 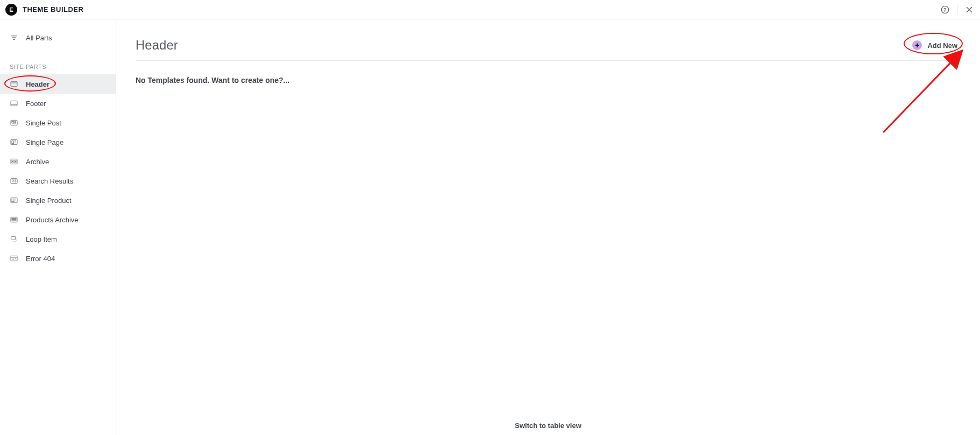 I want to click on sidebar-item-single-page: Single Page, so click(x=58, y=142).